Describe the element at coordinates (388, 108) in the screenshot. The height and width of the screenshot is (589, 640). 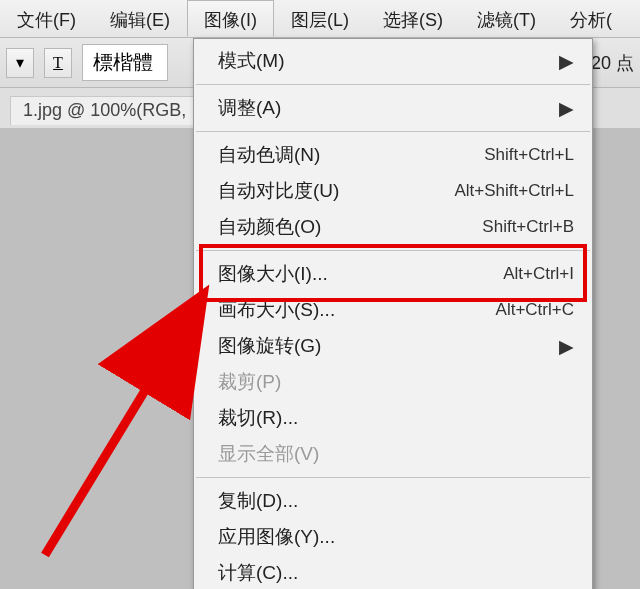
I see `menu-item-label: 调整(A)` at that location.